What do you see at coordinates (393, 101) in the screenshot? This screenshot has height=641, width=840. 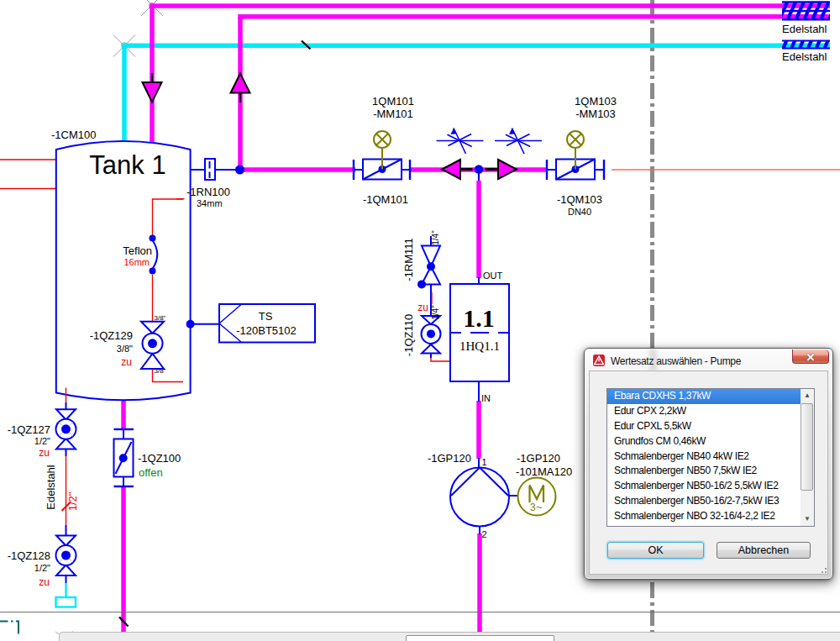 I see `svg-text: 1QM101` at bounding box center [393, 101].